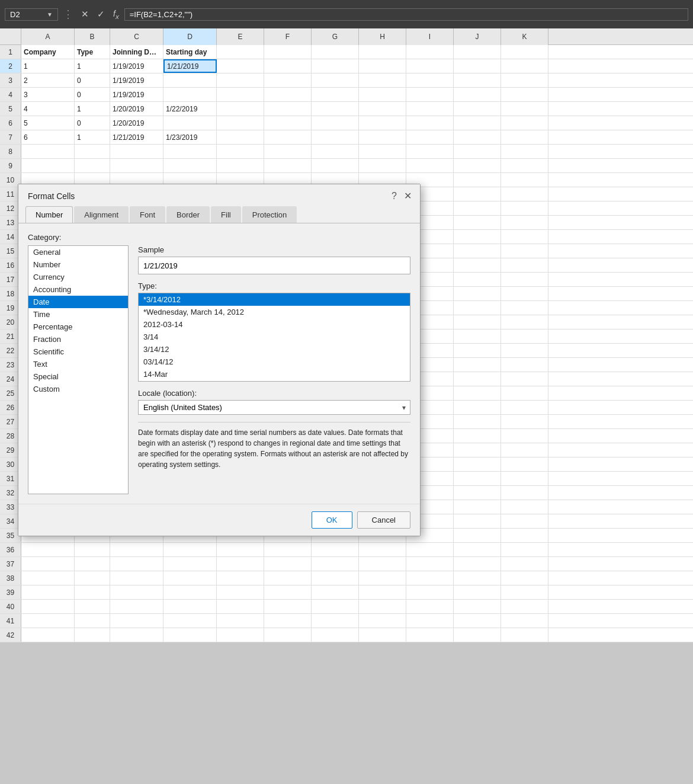 This screenshot has width=693, height=784. I want to click on cell-g37, so click(335, 564).